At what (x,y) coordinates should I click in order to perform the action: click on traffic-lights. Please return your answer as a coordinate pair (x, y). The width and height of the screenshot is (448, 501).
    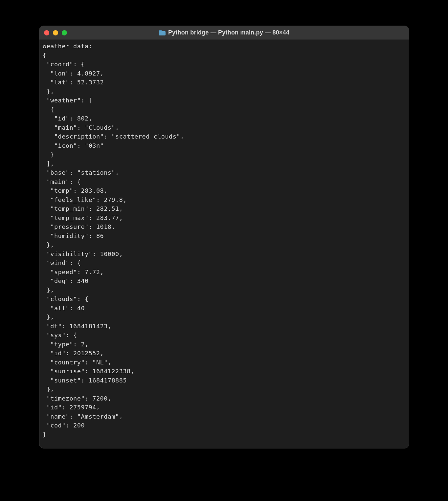
    Looking at the image, I should click on (53, 33).